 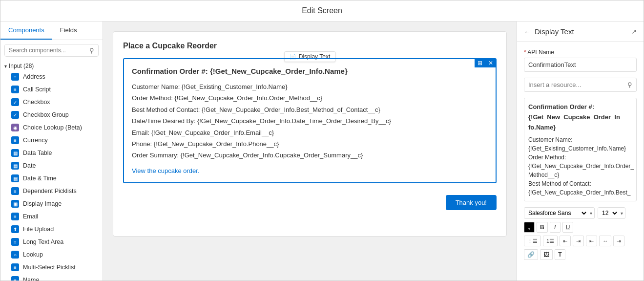 I want to click on ordered-list-button: 1☰, so click(x=550, y=241).